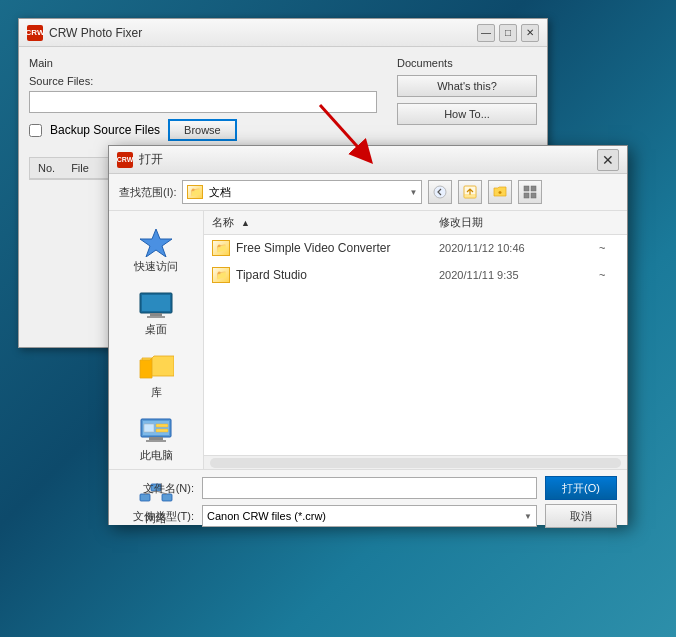 The image size is (676, 637). I want to click on filetype-label: 文件类型(T):, so click(156, 516).